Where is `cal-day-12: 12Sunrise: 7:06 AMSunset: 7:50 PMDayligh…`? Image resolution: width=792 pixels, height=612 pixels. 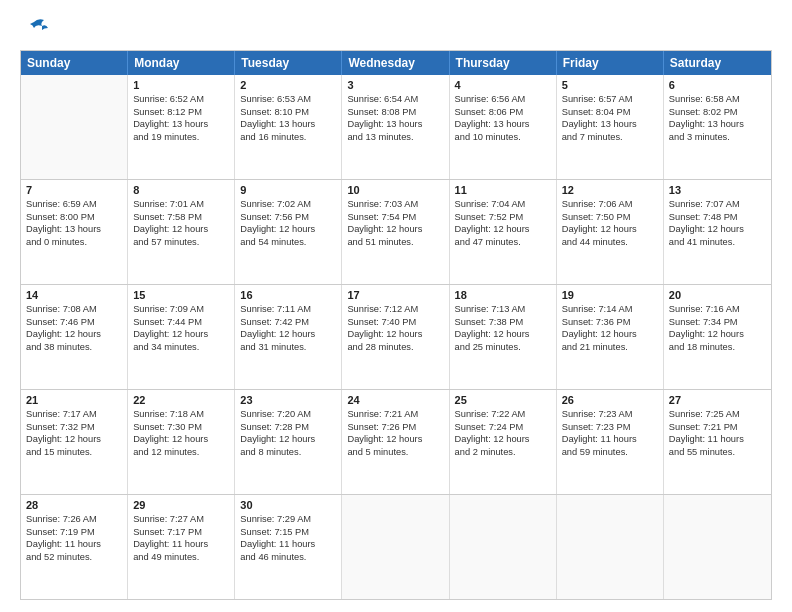
cal-day-12: 12Sunrise: 7:06 AMSunset: 7:50 PMDayligh… is located at coordinates (610, 232).